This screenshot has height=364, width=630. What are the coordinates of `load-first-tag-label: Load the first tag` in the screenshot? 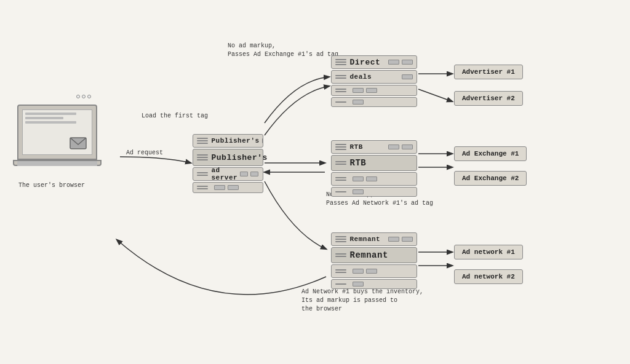 It's located at (175, 116).